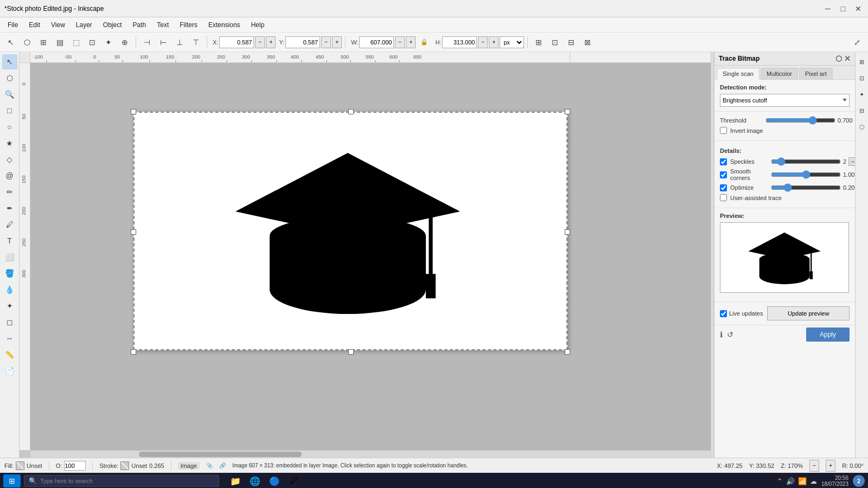  What do you see at coordinates (843, 9) in the screenshot?
I see `maximize-button: □` at bounding box center [843, 9].